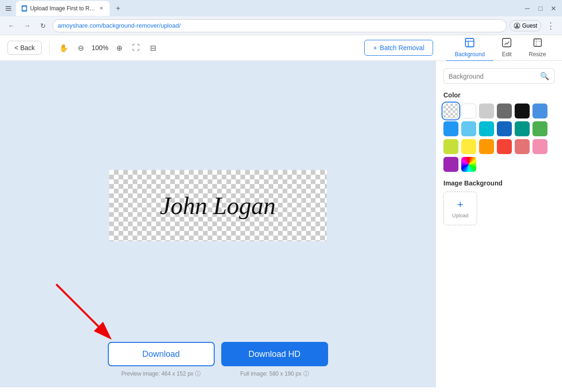 The width and height of the screenshot is (562, 392). Describe the element at coordinates (487, 129) in the screenshot. I see `color-swatch-teal` at that location.